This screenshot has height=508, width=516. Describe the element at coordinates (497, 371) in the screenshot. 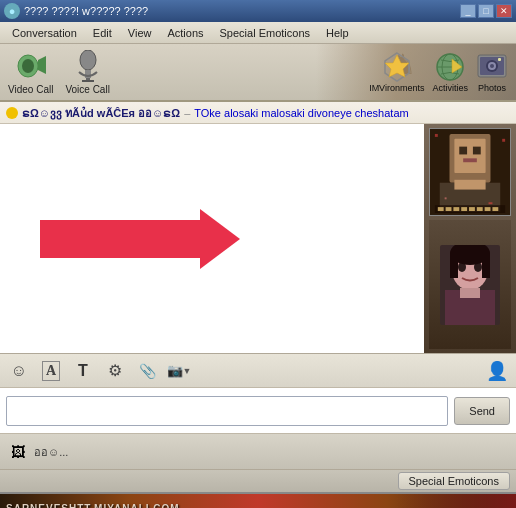

I see `person-icon: 👤` at that location.